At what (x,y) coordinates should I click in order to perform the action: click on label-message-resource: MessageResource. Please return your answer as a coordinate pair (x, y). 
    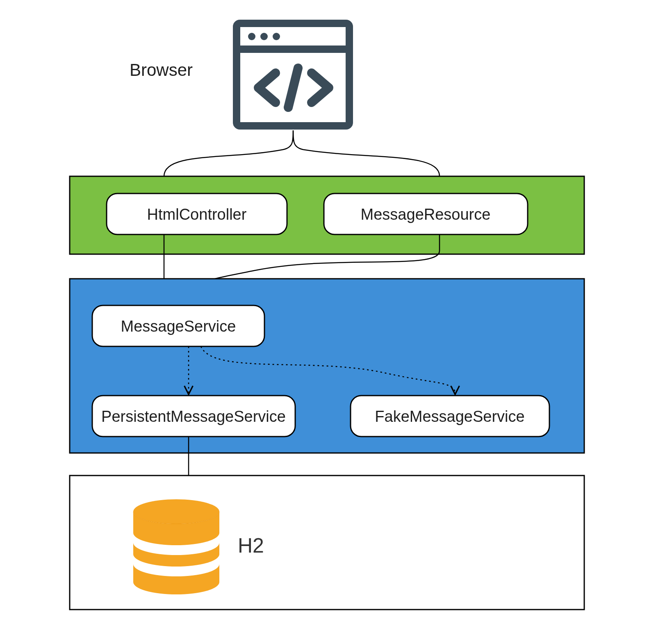
    Looking at the image, I should click on (426, 214).